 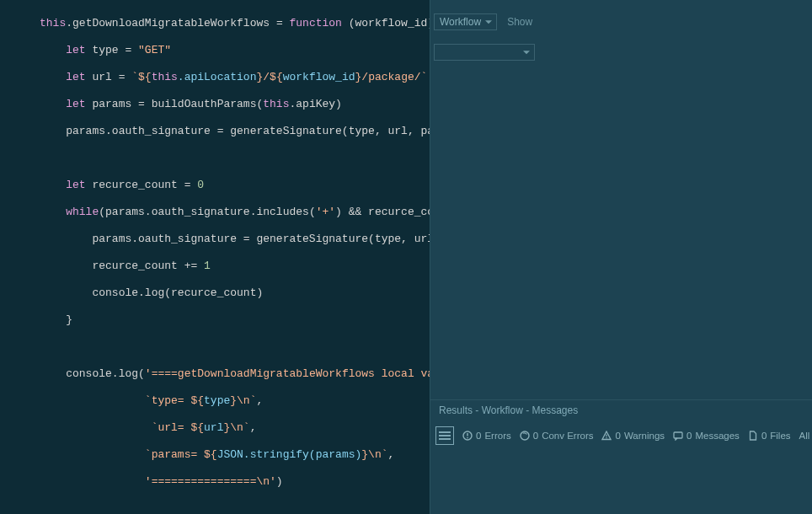 I want to click on errors-label: Errors, so click(x=497, y=436).